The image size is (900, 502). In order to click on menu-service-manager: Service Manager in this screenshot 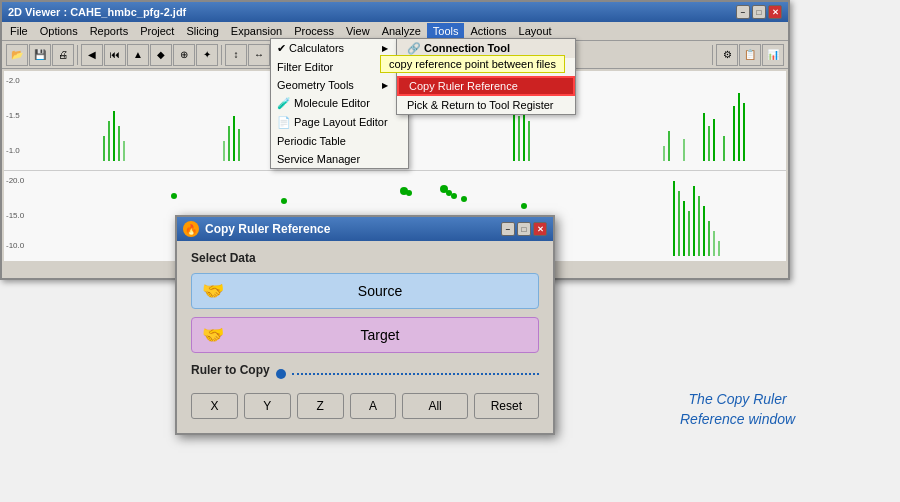, I will do `click(340, 159)`.